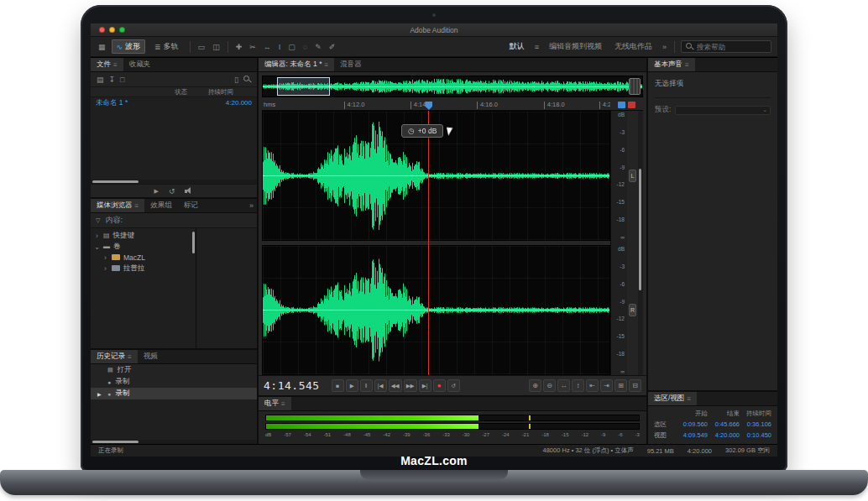 The width and height of the screenshot is (868, 501). I want to click on help-search-input, so click(732, 47).